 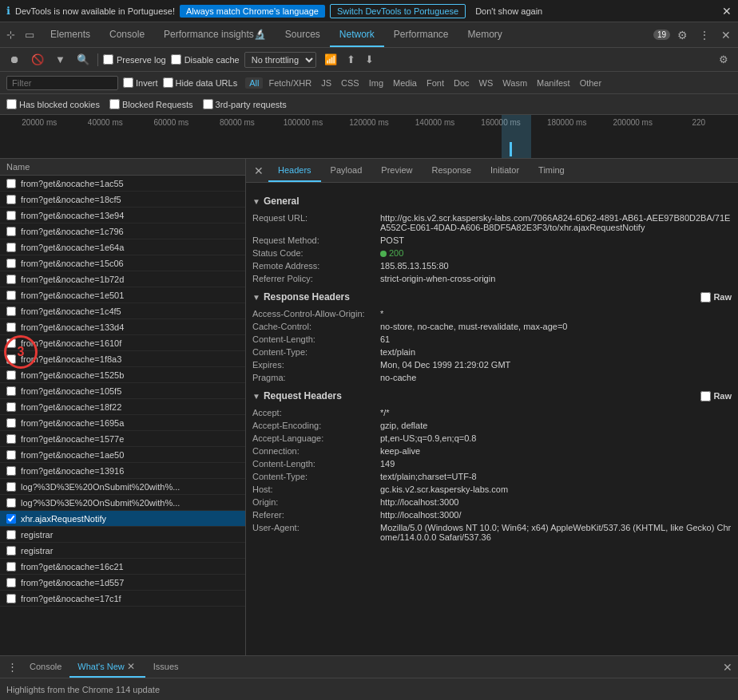 What do you see at coordinates (30, 35) in the screenshot?
I see `device-icon: ▭` at bounding box center [30, 35].